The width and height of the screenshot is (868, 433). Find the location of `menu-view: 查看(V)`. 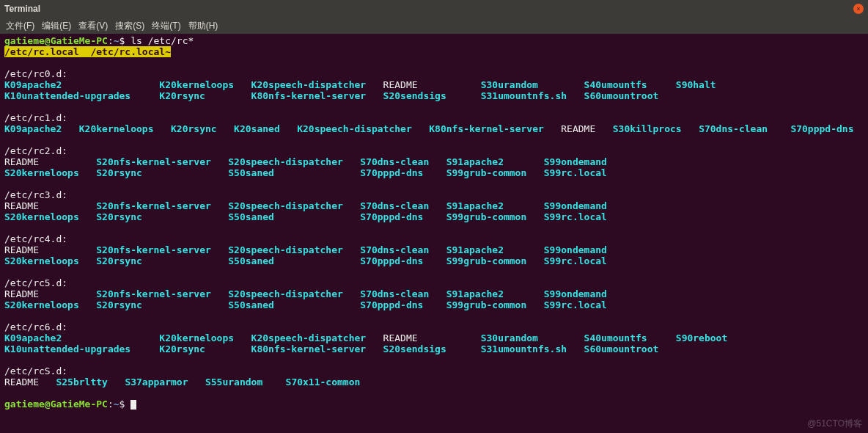

menu-view: 查看(V) is located at coordinates (93, 26).